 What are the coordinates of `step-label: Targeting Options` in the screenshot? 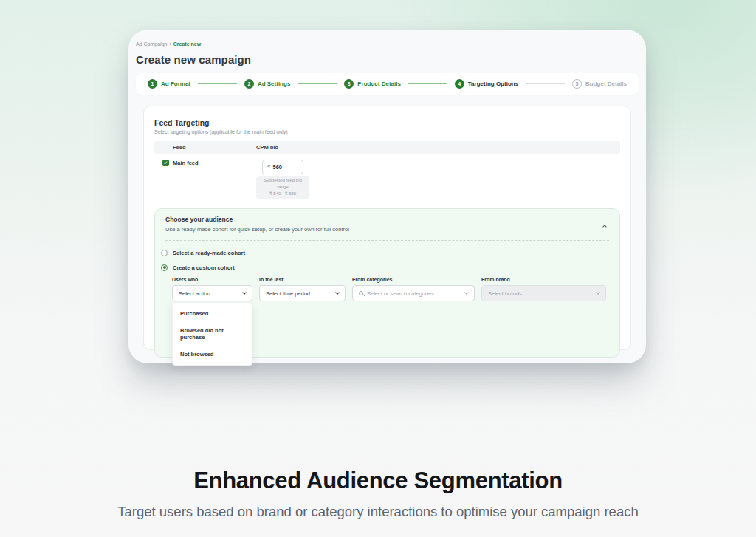 It's located at (493, 84).